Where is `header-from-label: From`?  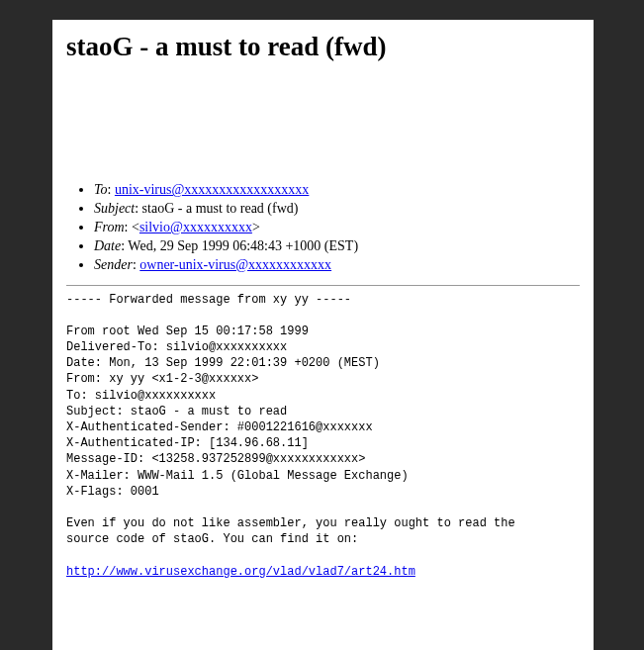
header-from-label: From is located at coordinates (109, 228).